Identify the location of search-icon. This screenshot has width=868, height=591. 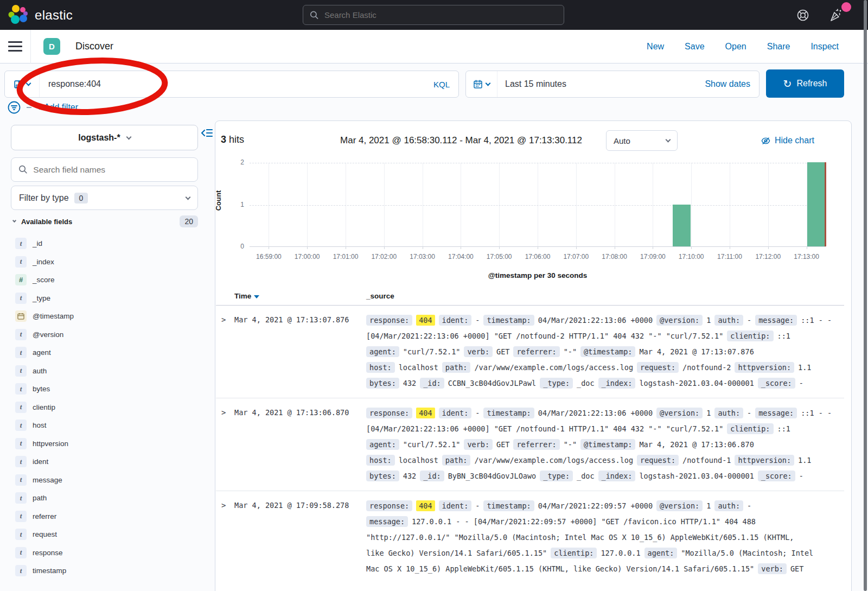
(23, 169).